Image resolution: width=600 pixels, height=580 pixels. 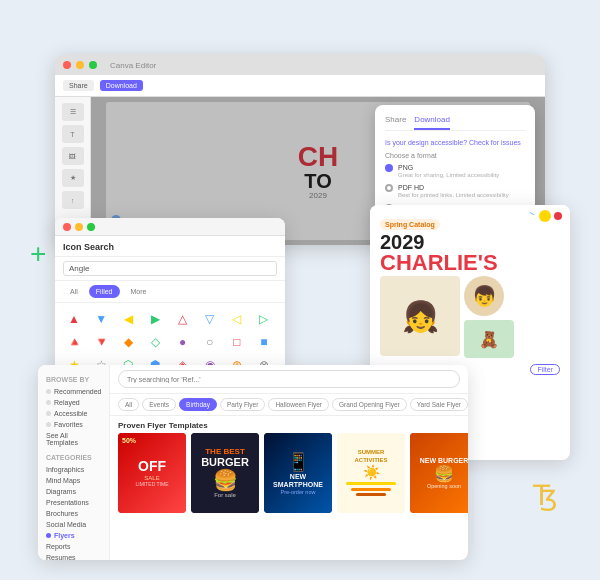 I want to click on icon-purple-circle: ●, so click(x=183, y=342).